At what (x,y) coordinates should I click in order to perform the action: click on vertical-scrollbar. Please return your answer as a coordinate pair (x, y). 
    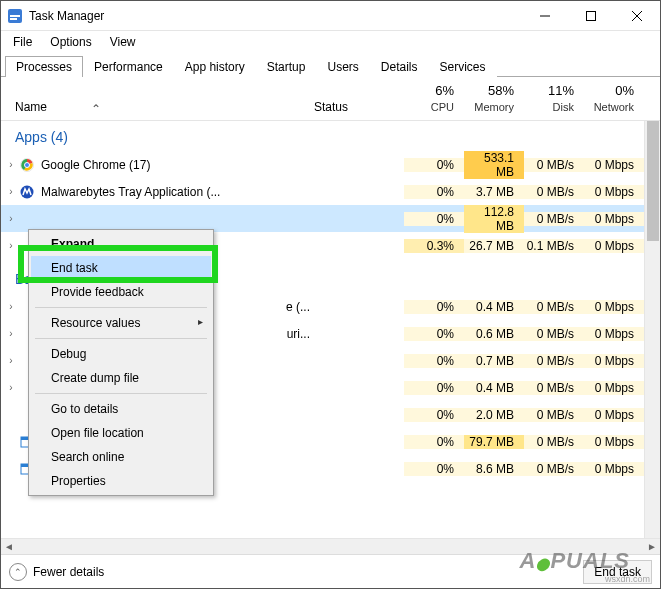
    Looking at the image, I should click on (652, 354).